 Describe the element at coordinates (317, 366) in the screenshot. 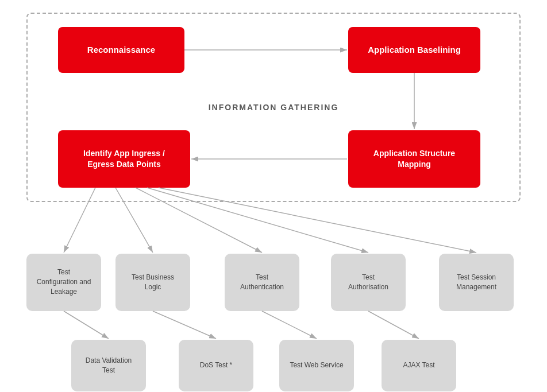

I see `test-web-service-box: Test Web Service` at that location.